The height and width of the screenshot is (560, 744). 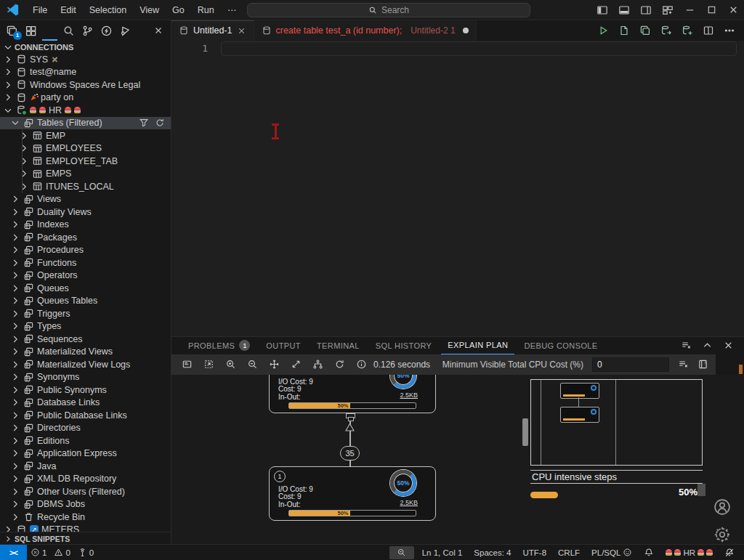 I want to click on pan-button, so click(x=275, y=365).